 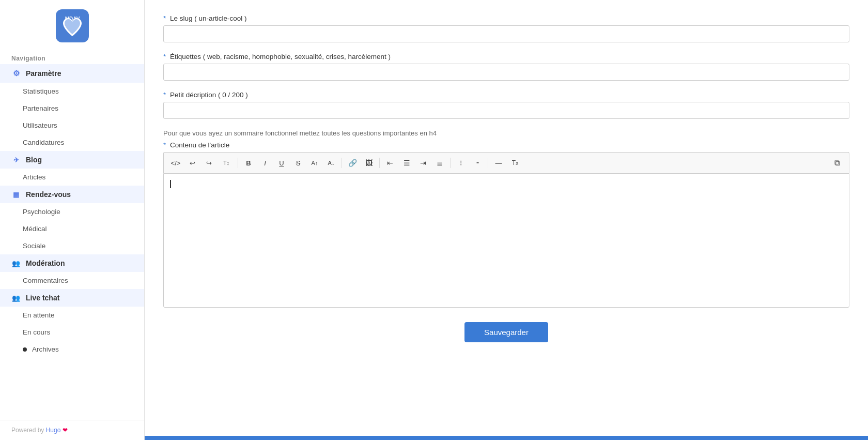 I want to click on sidebar-item-label: Modération, so click(x=45, y=263).